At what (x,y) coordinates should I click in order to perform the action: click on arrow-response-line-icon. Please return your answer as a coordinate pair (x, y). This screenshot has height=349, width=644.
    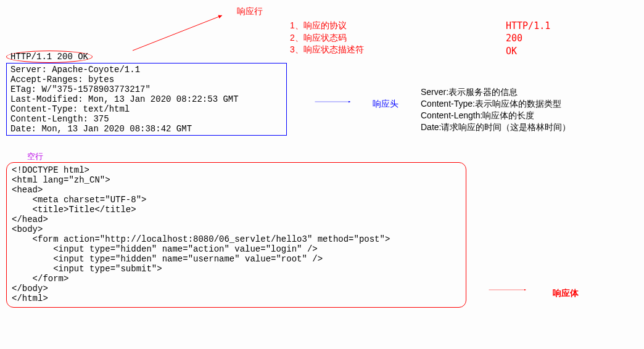
    Looking at the image, I should click on (178, 34).